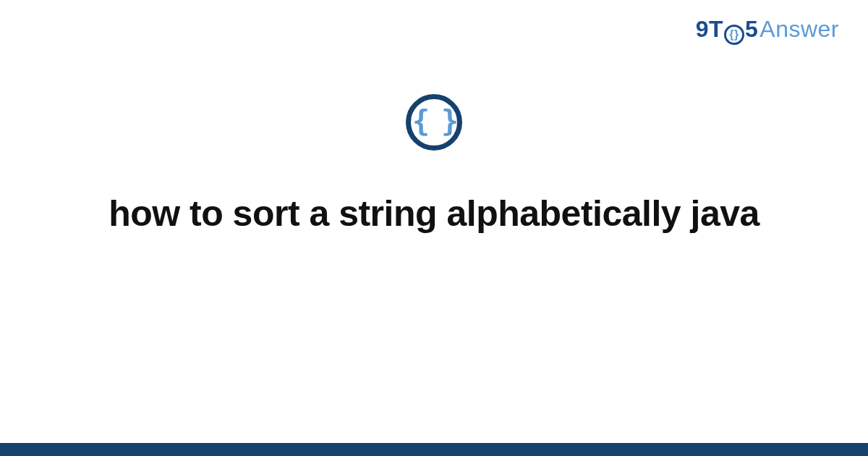 The image size is (868, 456). Describe the element at coordinates (434, 214) in the screenshot. I see `page-title: how to sort a string alphabetically java` at that location.